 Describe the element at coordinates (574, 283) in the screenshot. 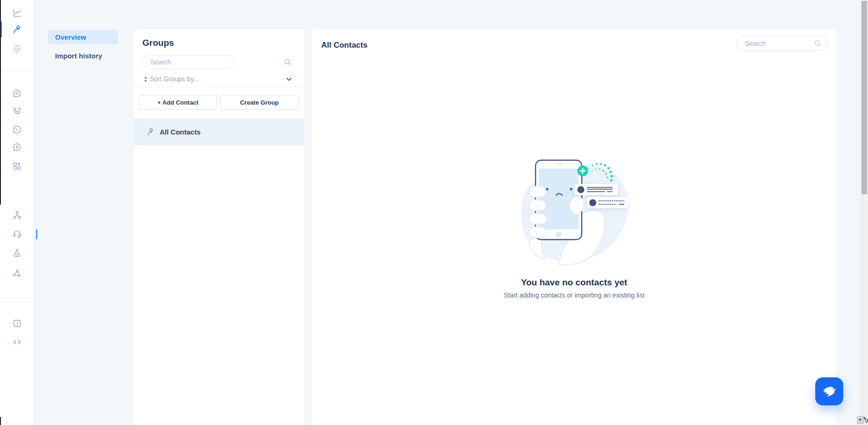

I see `empty-state-title: You have no contacts yet` at that location.